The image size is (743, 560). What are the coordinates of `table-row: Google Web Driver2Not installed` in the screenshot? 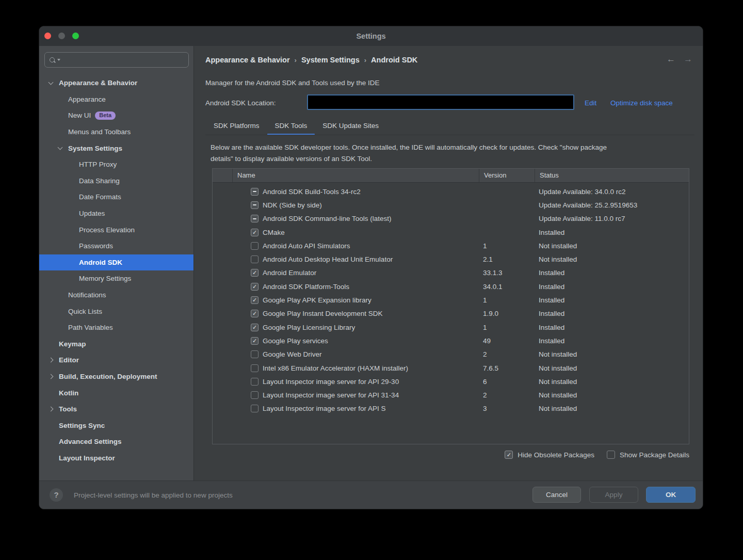 It's located at (451, 355).